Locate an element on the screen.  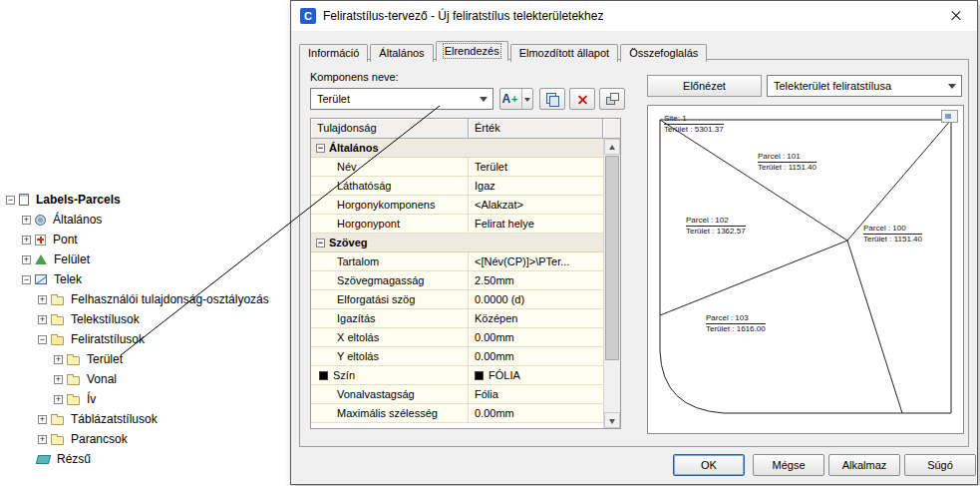
scroll-down-icon is located at coordinates (612, 420).